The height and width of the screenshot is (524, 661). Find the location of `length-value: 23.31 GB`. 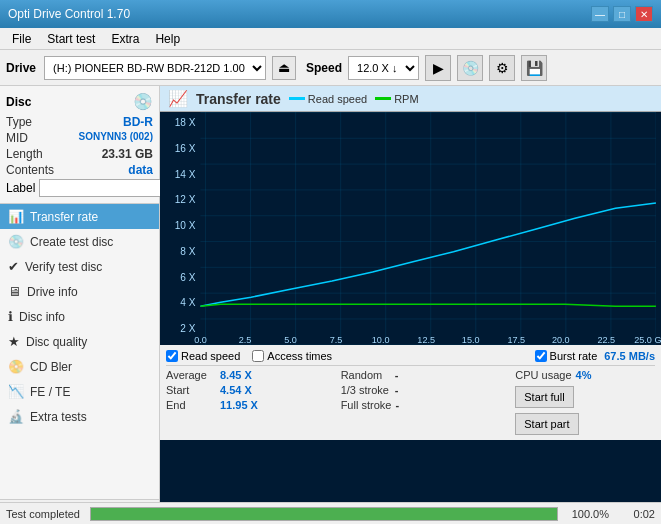

length-value: 23.31 GB is located at coordinates (128, 154).